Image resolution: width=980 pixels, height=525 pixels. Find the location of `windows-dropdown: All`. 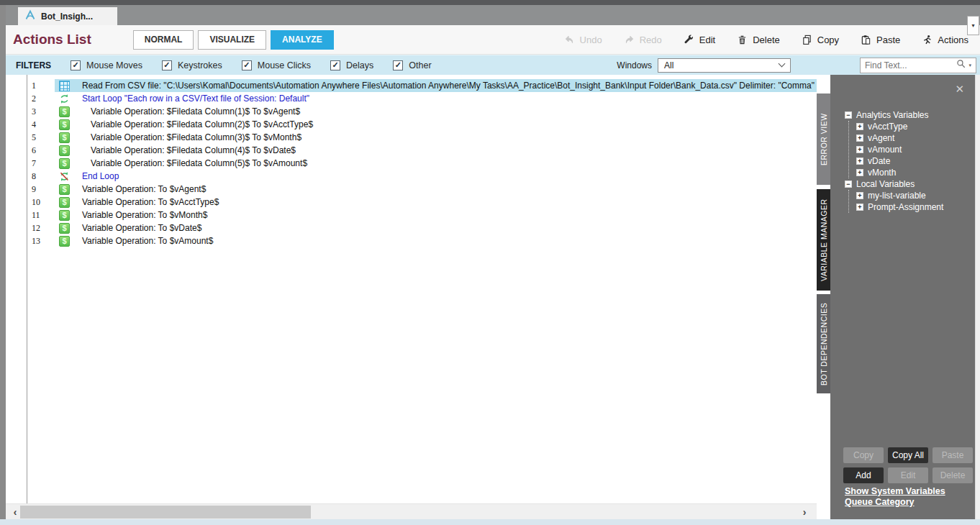

windows-dropdown: All is located at coordinates (724, 65).